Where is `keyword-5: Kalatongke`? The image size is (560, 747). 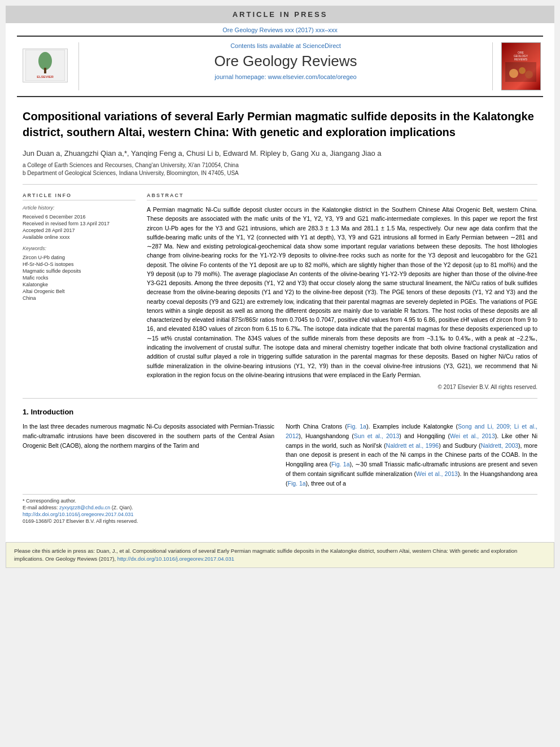
keyword-5: Kalatongke is located at coordinates (79, 285).